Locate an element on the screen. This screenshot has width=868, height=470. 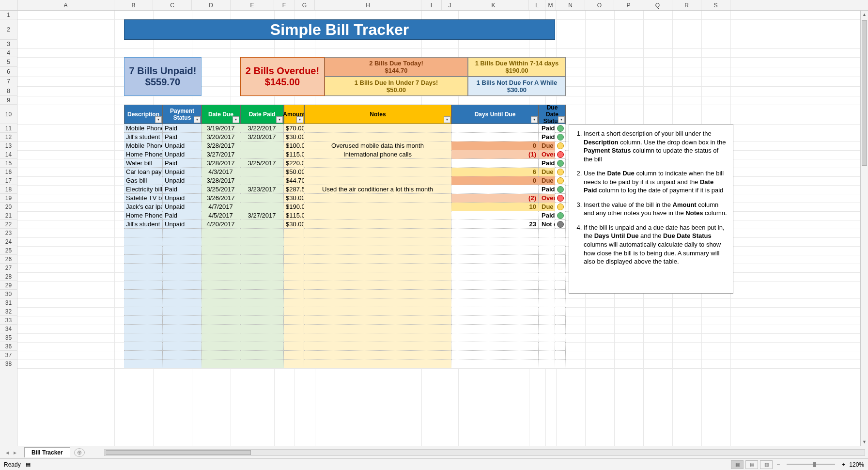
cell-notes: International phone calls is located at coordinates (378, 155).